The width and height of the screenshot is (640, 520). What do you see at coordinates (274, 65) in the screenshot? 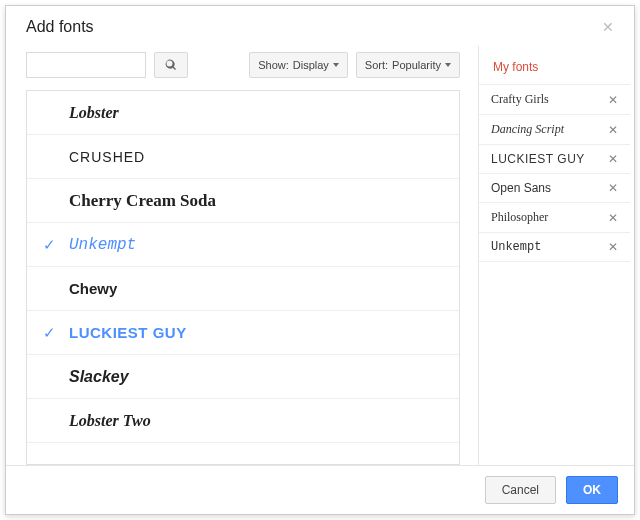
I see `show-prefix: Show:` at bounding box center [274, 65].